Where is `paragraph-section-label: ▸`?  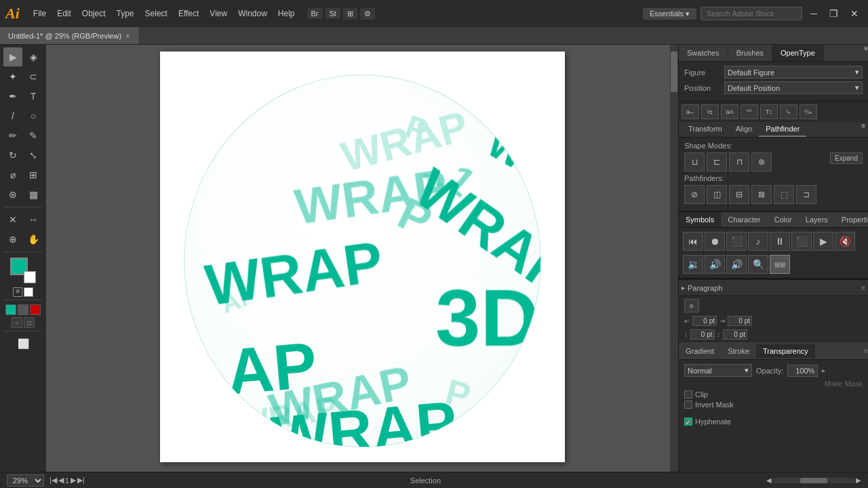 paragraph-section-label: ▸ is located at coordinates (684, 287).